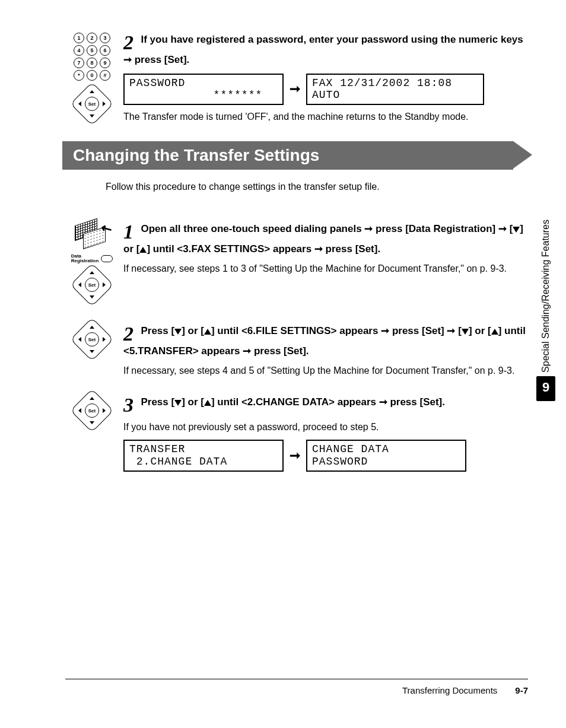 Image resolution: width=566 pixels, height=728 pixels. Describe the element at coordinates (325, 341) in the screenshot. I see `instruction-text: Press [] or [] until <6.FILE SETTINGS> a…` at that location.